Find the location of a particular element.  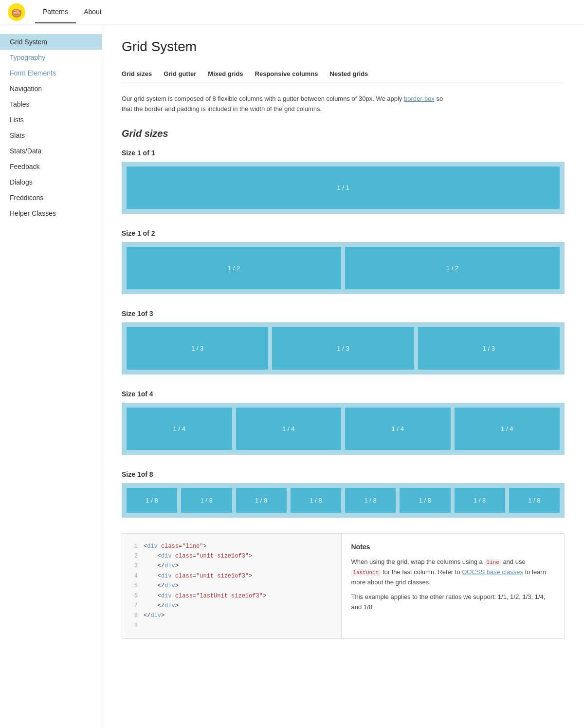

sidebar-item-tables: Tables is located at coordinates (51, 104).